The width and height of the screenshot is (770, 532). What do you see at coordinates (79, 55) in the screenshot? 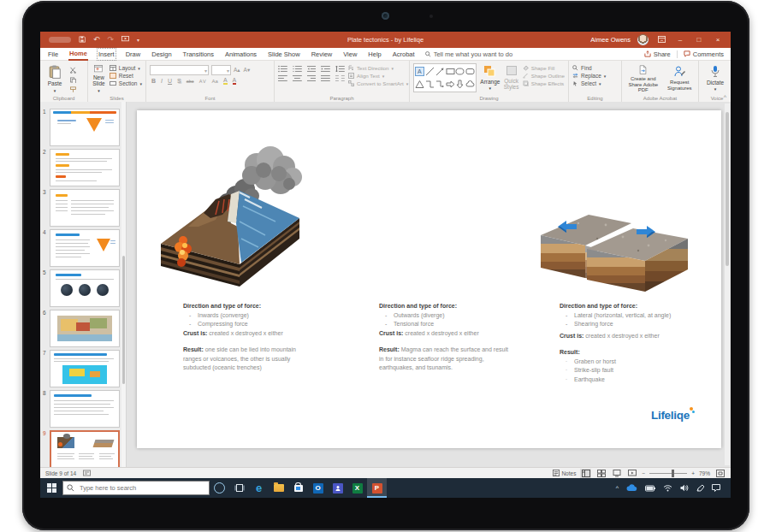
I see `tab-home: Home` at bounding box center [79, 55].